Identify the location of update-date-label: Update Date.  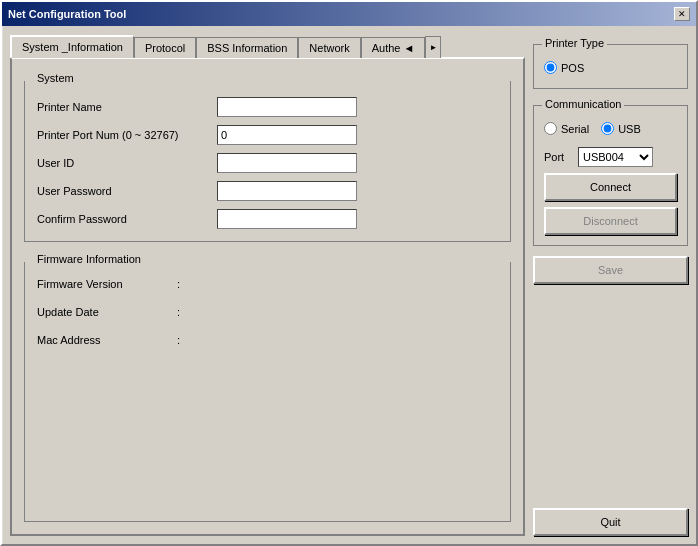
(107, 312).